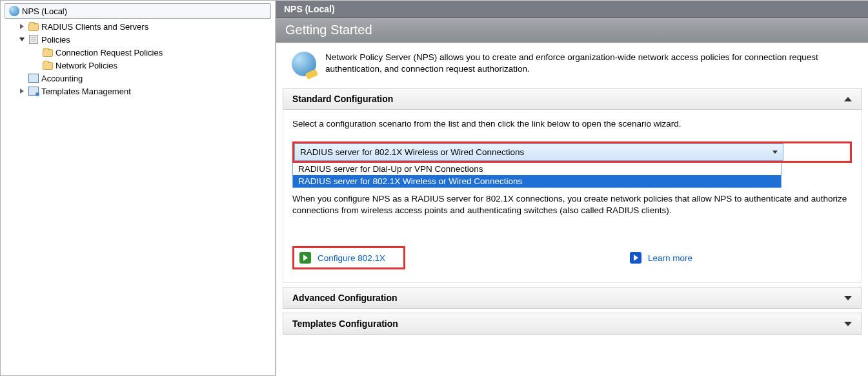  What do you see at coordinates (572, 30) in the screenshot?
I see `getting-started-header: Getting Started` at bounding box center [572, 30].